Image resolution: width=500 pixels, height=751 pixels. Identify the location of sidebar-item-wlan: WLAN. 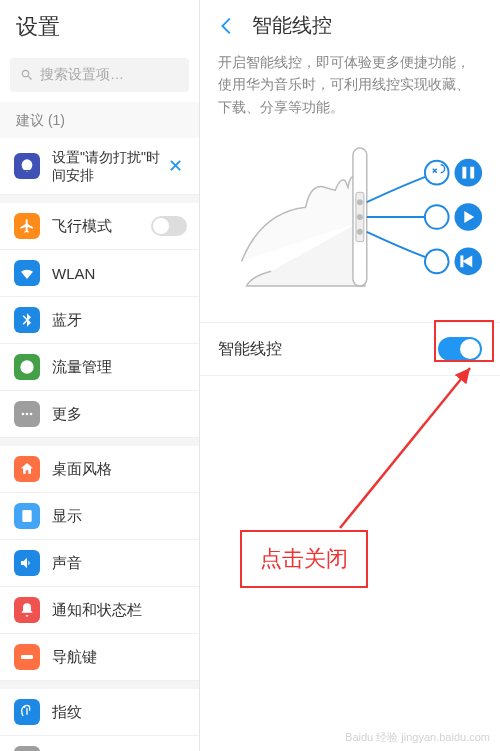
(100, 274).